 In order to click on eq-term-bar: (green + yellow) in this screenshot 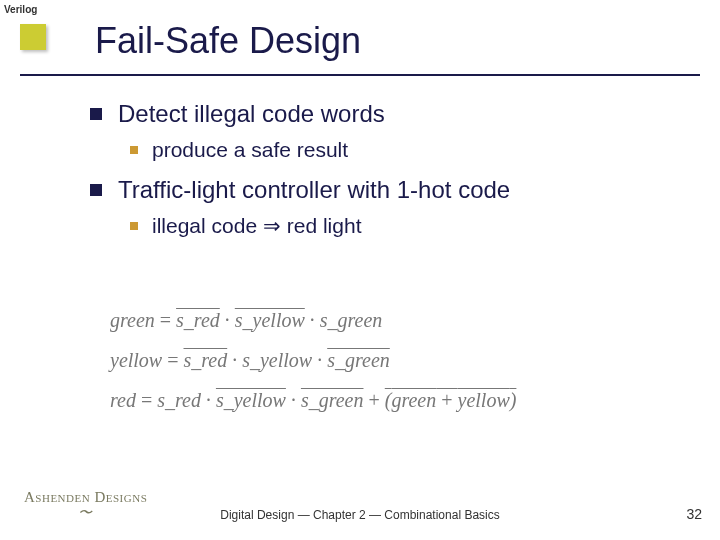, I will do `click(451, 400)`.